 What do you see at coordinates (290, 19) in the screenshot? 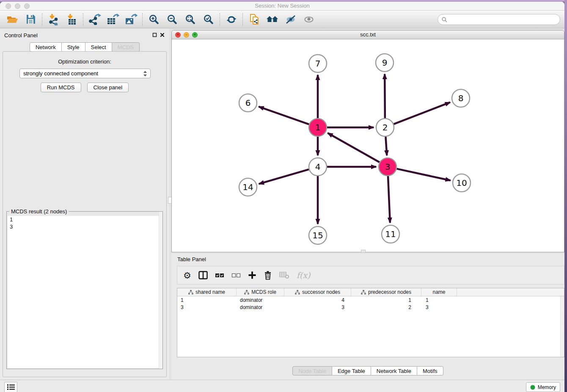
I see `hide-selected-button` at bounding box center [290, 19].